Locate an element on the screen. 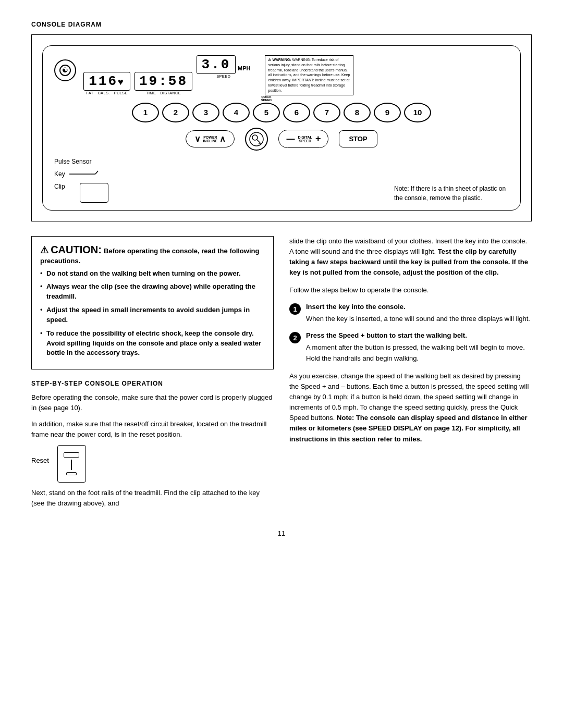 The height and width of the screenshot is (728, 563). diagram-top-row: ☯ 116♥ FAT CALS. PULSE is located at coordinates (282, 76).